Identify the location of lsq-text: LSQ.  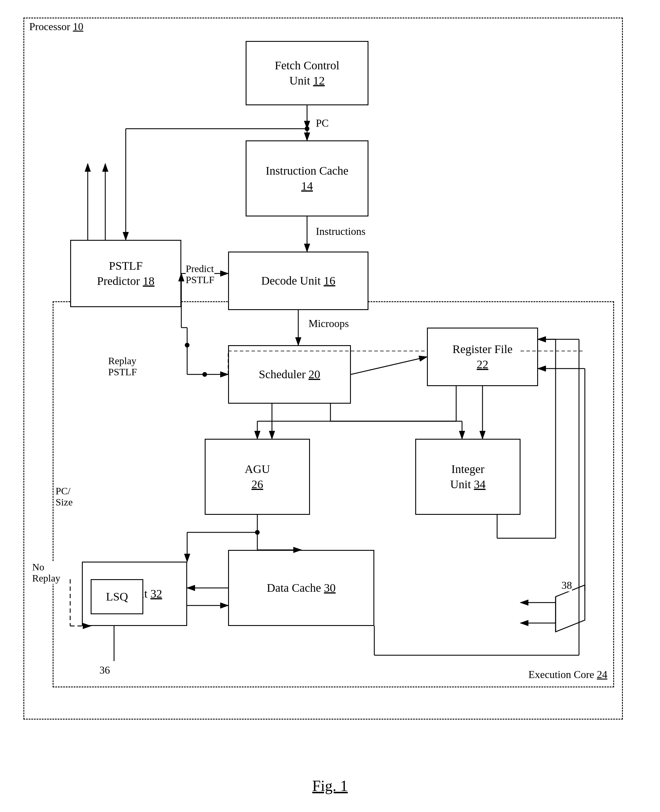
(117, 597).